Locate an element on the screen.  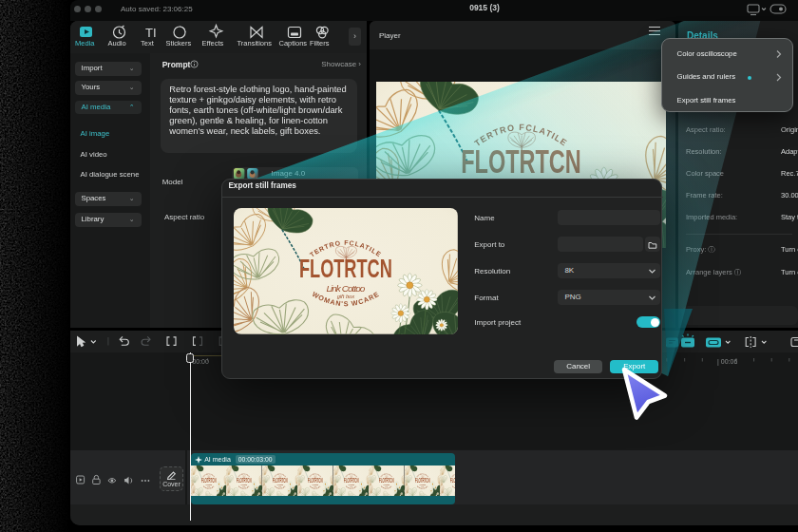
svg-text: Effects is located at coordinates (213, 44).